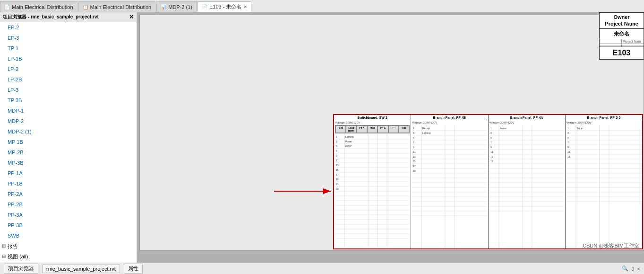  I want to click on status-tab-browser: 项目浏览器, so click(21, 269).